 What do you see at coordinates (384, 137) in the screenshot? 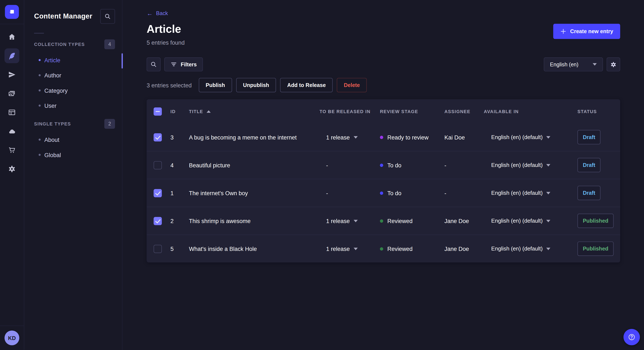
I see `table-row: 3 A bug is becoming a meme on the intern…` at bounding box center [384, 137].